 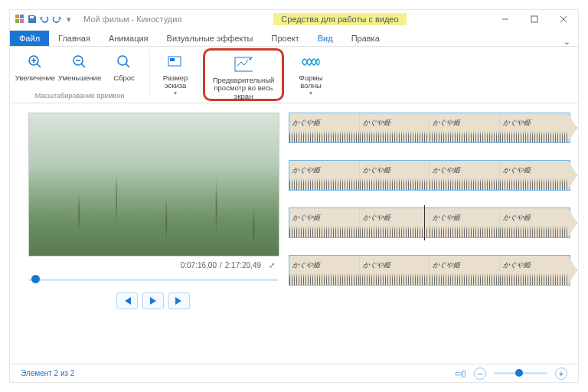 I want to click on thumb-size-label: Размер эскиза, so click(x=175, y=83).